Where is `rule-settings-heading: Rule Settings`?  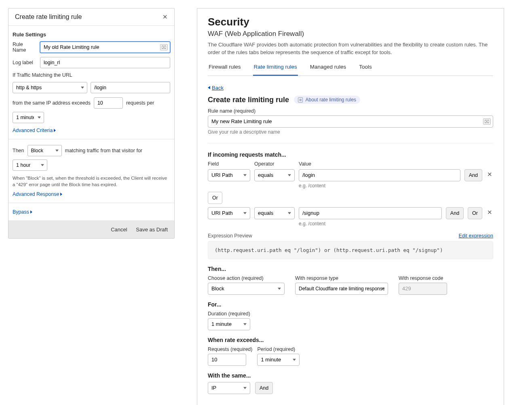
rule-settings-heading: Rule Settings is located at coordinates (91, 35).